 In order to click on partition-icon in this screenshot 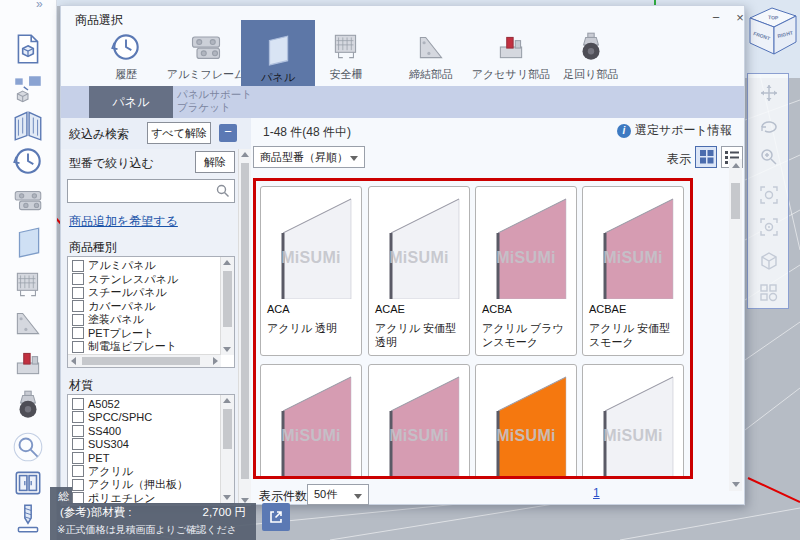, I will do `click(28, 125)`.